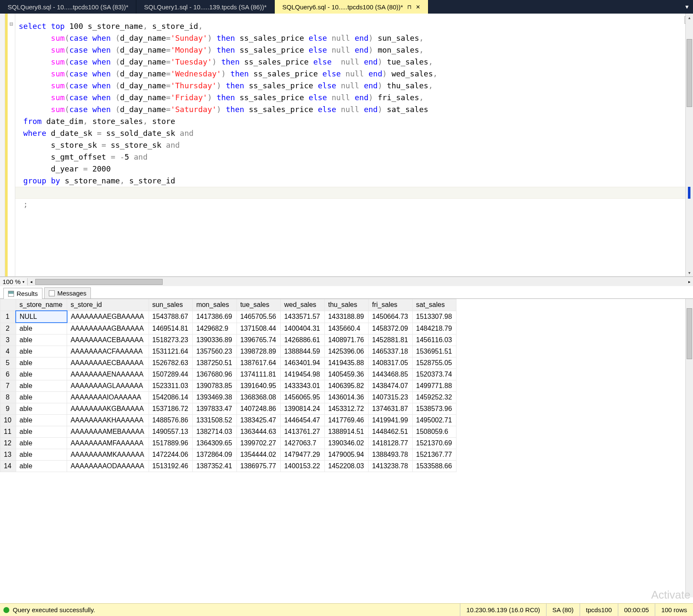 The height and width of the screenshot is (616, 693). Describe the element at coordinates (108, 386) in the screenshot. I see `cell: AAAAAAAAGLAAAAAA` at that location.